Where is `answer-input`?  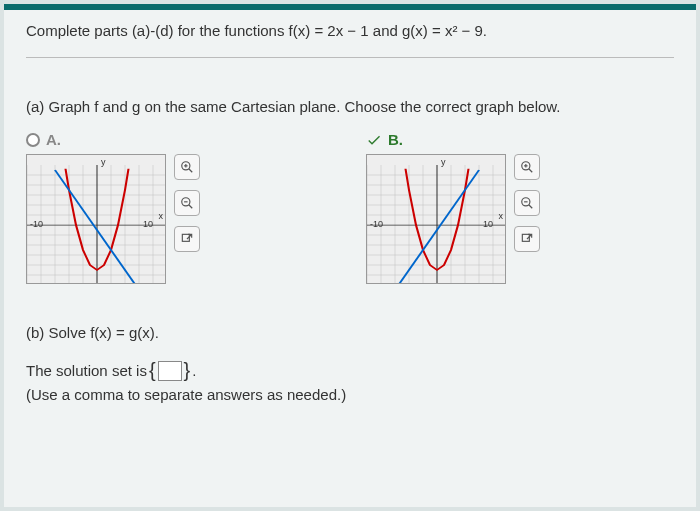
answer-input is located at coordinates (170, 371).